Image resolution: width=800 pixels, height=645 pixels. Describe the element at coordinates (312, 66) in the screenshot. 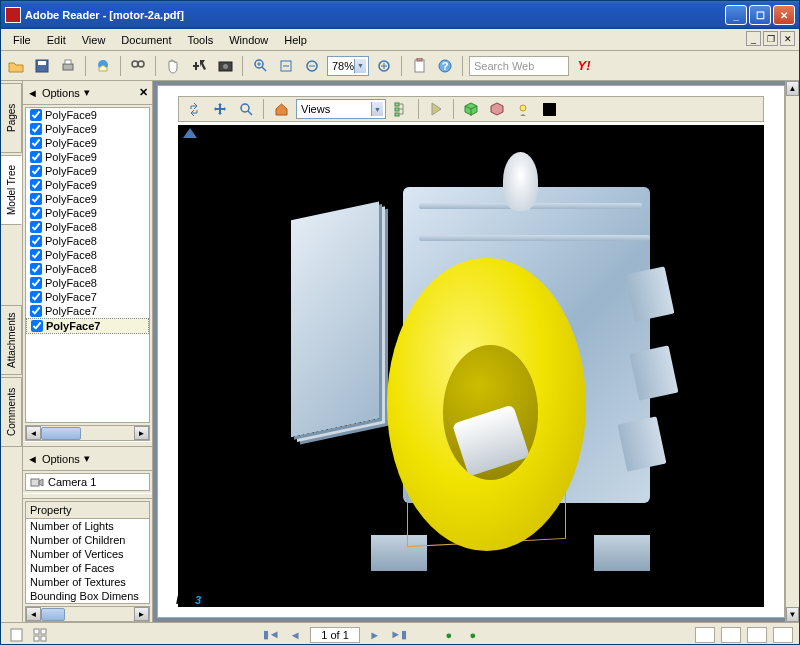

I see `zoom-out-icon` at that location.